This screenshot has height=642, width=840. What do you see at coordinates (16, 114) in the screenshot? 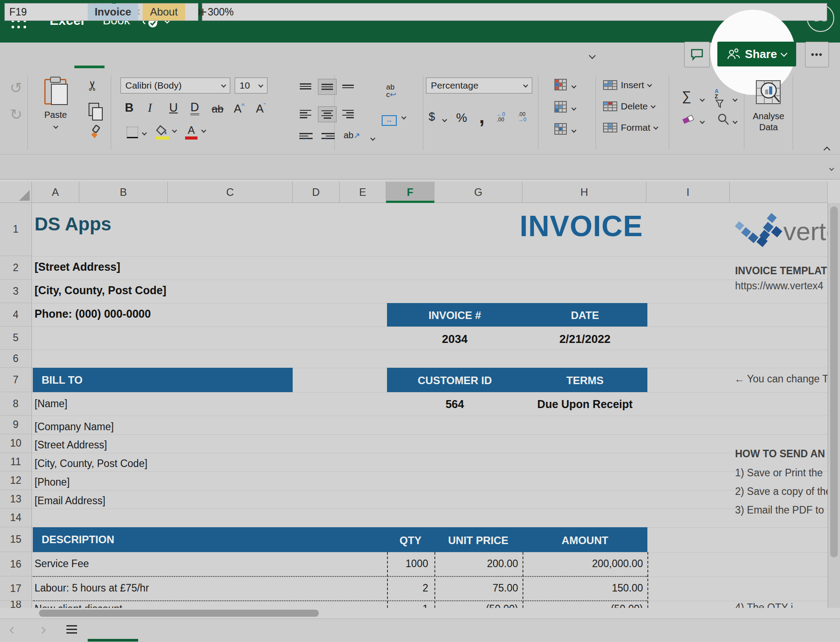
I see `redo-icon: ↺` at bounding box center [16, 114].